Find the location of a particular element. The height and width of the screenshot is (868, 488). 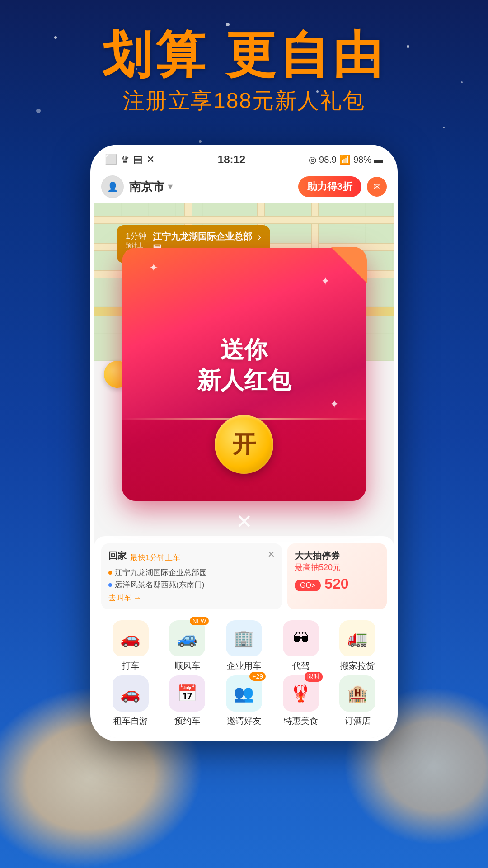

moving-label: 搬家拉货 is located at coordinates (357, 666).